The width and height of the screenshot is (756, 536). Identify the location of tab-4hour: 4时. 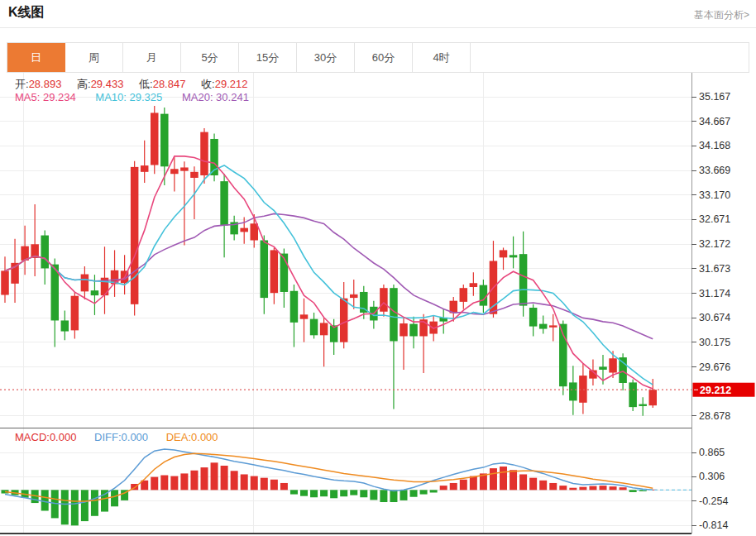
(442, 58).